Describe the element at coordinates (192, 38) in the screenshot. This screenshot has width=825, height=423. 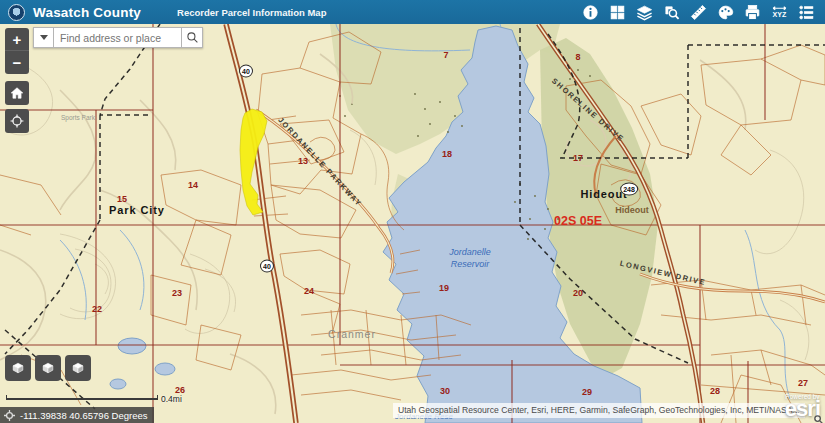
I see `search-button` at that location.